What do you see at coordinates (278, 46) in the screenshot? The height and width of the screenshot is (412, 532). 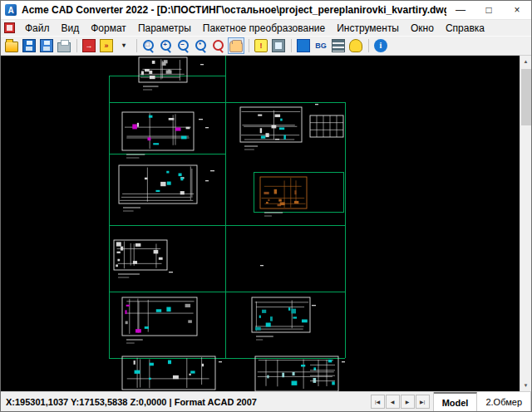 I see `clean-screen-button` at bounding box center [278, 46].